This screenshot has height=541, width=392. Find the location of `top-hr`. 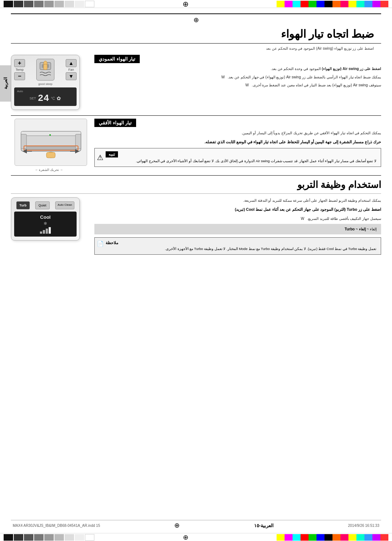

top-hr is located at coordinates (196, 14).